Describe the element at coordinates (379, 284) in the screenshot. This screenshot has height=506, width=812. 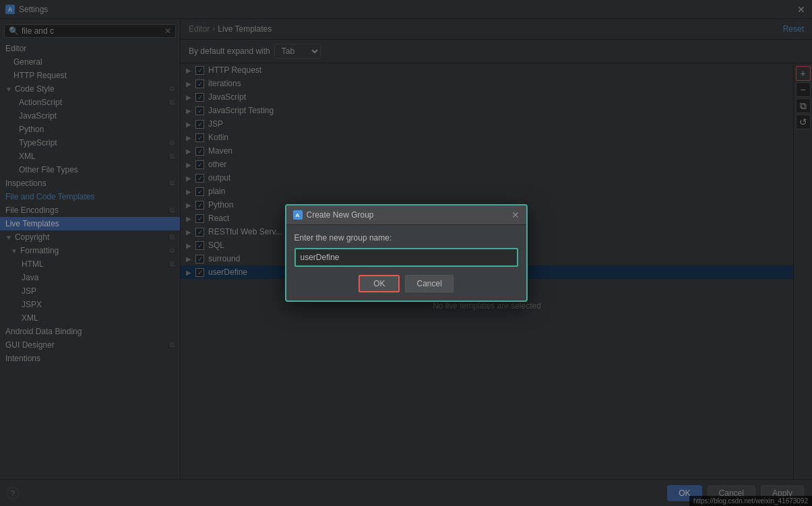
I see `modal-ok-button: OK` at that location.